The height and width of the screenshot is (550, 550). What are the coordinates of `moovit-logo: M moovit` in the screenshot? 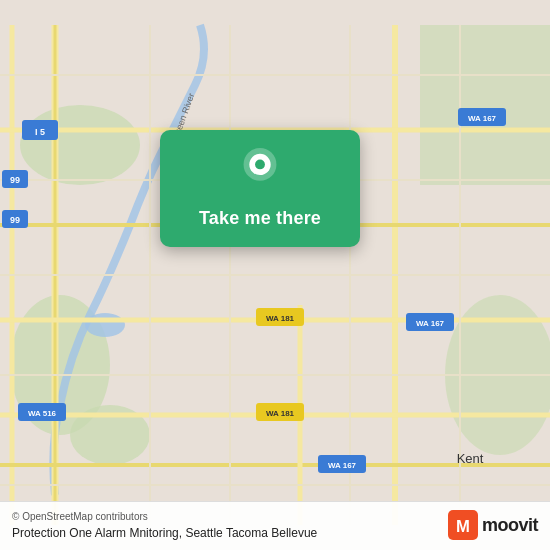 It's located at (493, 525).